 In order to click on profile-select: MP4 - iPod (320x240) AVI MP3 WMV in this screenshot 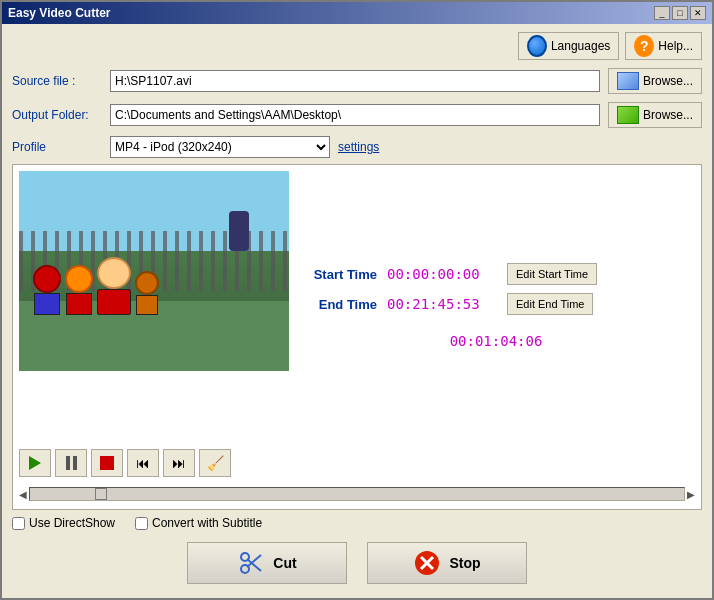, I will do `click(220, 147)`.